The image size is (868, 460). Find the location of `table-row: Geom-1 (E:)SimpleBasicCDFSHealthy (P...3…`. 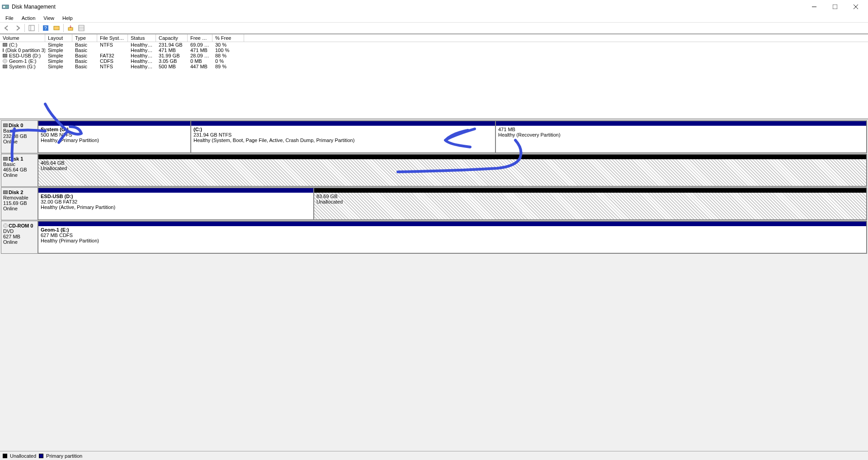

table-row: Geom-1 (E:)SimpleBasicCDFSHealthy (P...3… is located at coordinates (434, 61).